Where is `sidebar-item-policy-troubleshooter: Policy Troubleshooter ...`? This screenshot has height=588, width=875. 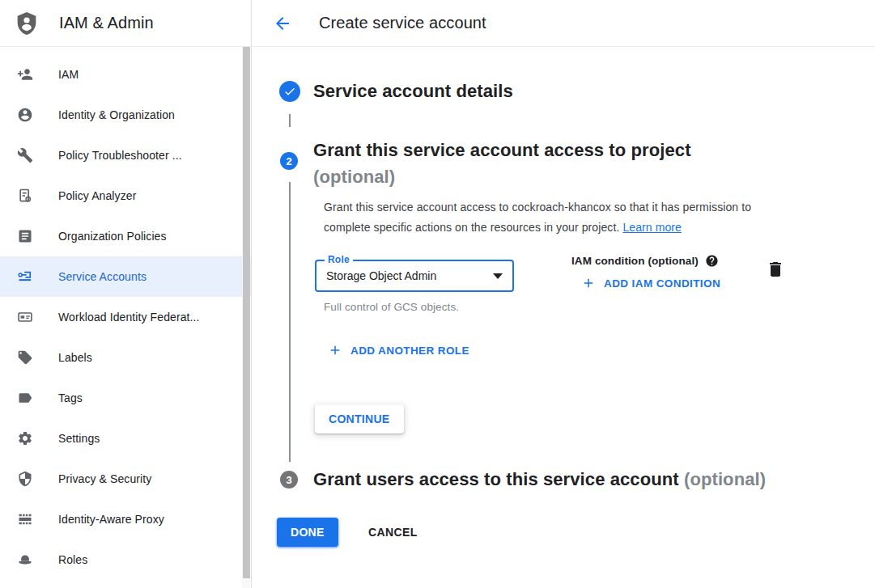
sidebar-item-policy-troubleshooter: Policy Troubleshooter ... is located at coordinates (125, 155).